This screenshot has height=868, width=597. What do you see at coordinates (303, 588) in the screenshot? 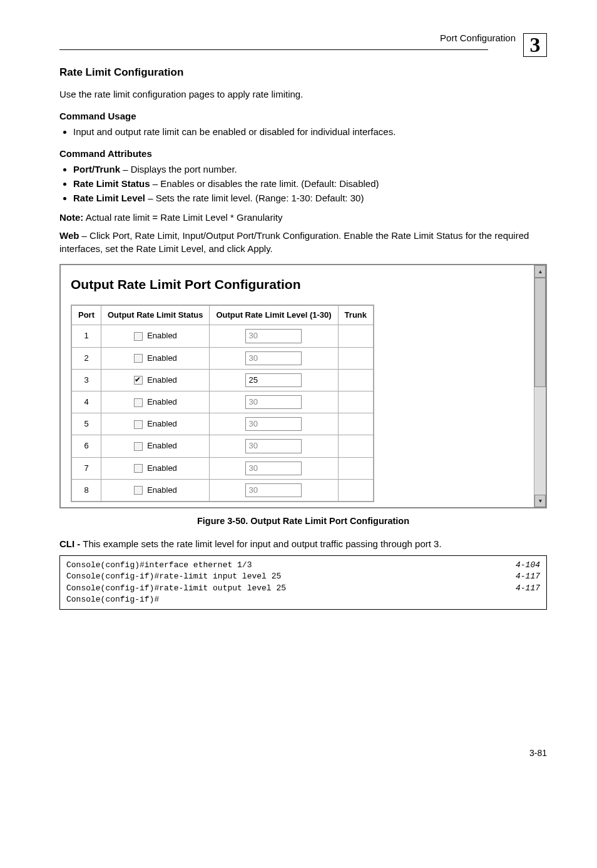
I see `cli-line: Console(config-if)#rate-limit output lev…` at bounding box center [303, 588].